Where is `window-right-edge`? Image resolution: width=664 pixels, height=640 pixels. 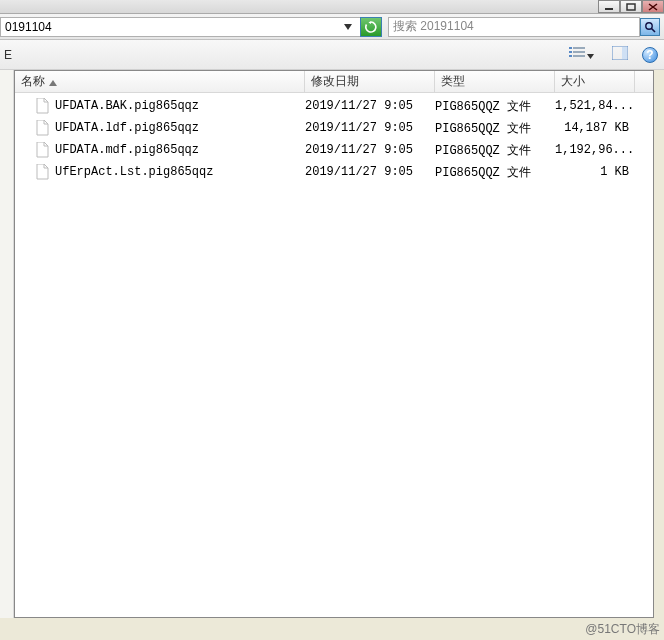
window-right-edge is located at coordinates (659, 344).